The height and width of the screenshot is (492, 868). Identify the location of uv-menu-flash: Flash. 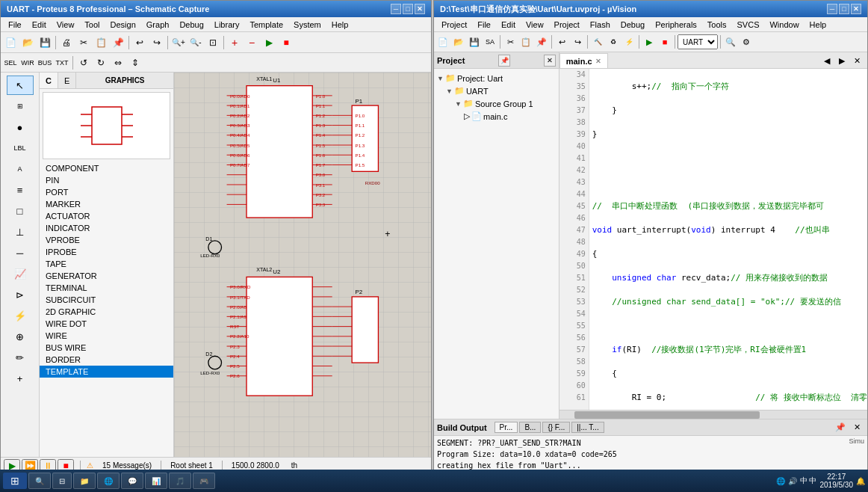
(601, 25).